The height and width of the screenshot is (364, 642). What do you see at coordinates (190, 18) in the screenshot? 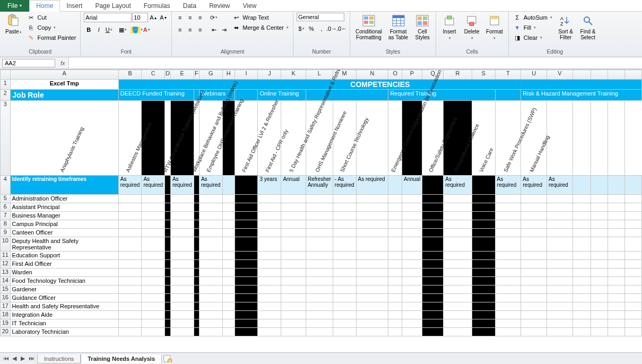
I see `align-middle-button: ≡` at bounding box center [190, 18].